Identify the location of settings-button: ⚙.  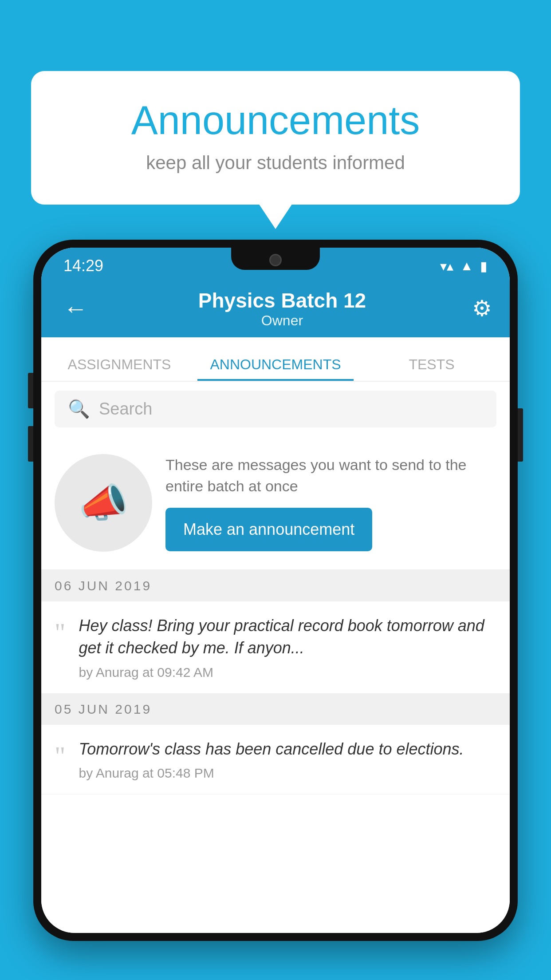
(482, 308).